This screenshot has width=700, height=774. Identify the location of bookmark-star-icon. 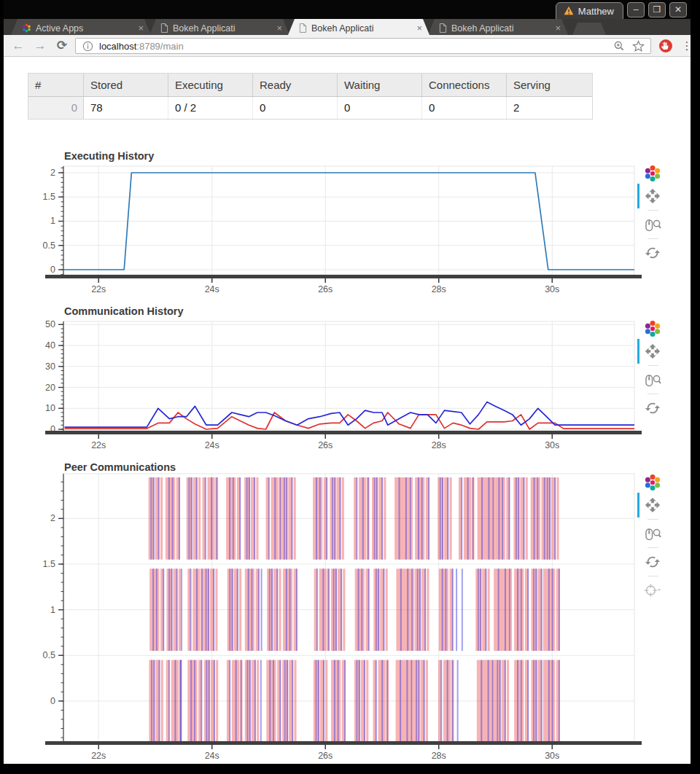
(639, 47).